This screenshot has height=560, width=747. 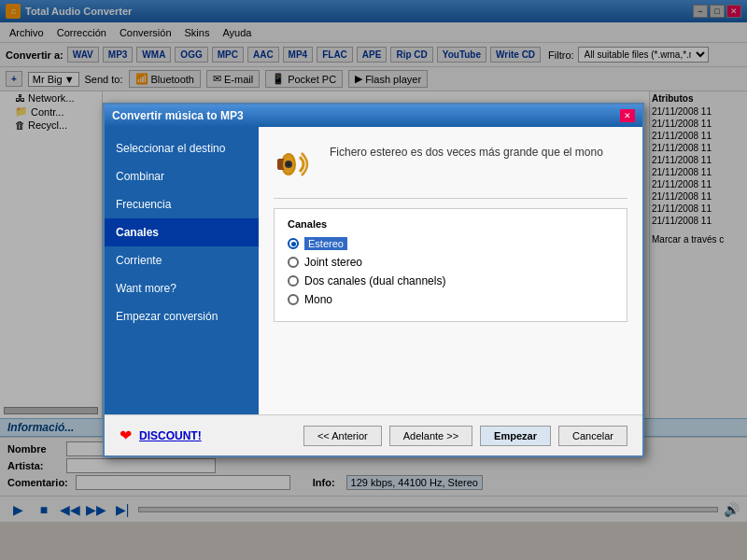 I want to click on radio-estereo: Estereo, so click(x=450, y=244).